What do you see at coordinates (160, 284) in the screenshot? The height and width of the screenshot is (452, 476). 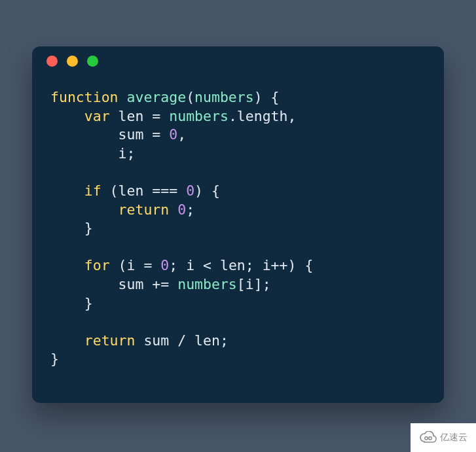 I see `code-token-punc: +=` at bounding box center [160, 284].